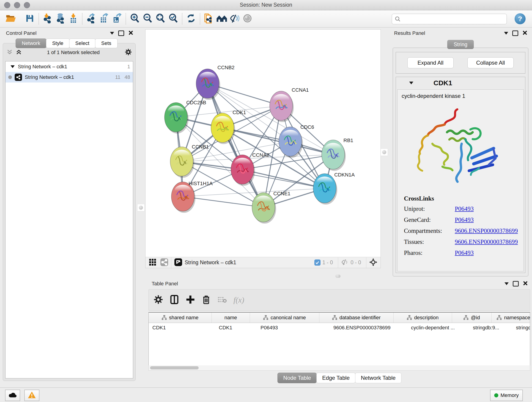 This screenshot has height=402, width=532. What do you see at coordinates (82, 19) in the screenshot?
I see `toolbar-separator` at bounding box center [82, 19].